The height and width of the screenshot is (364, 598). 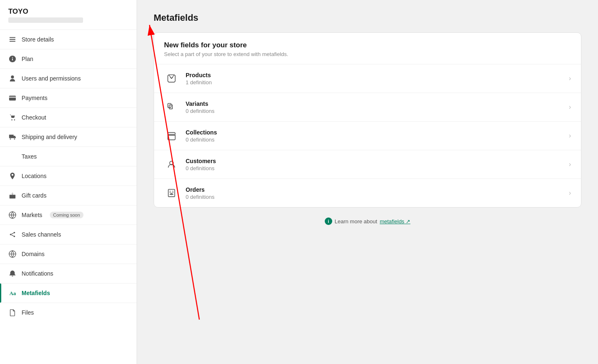 I want to click on metafield-name: Customers, so click(x=374, y=161).